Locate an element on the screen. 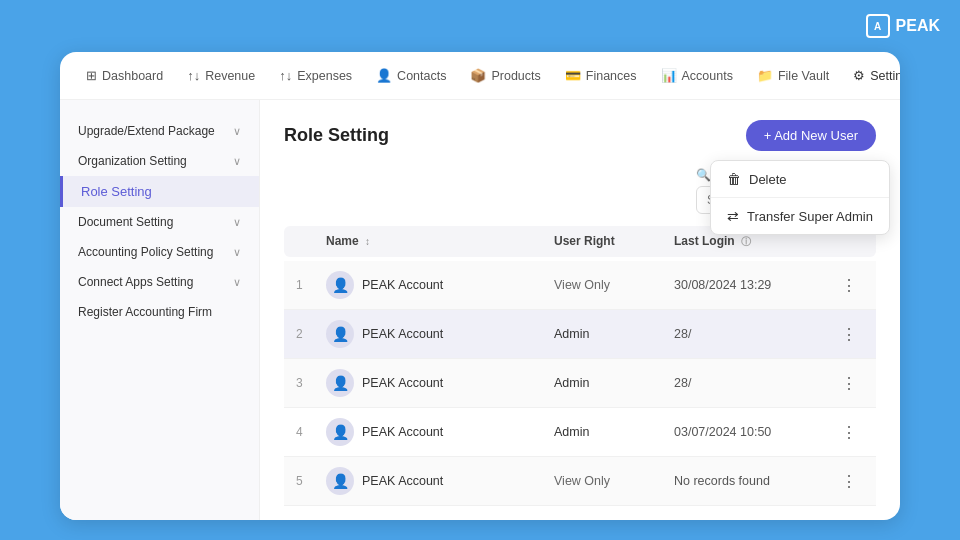 This screenshot has width=960, height=540. sidebar-label-document-setting: Document Setting is located at coordinates (126, 222).